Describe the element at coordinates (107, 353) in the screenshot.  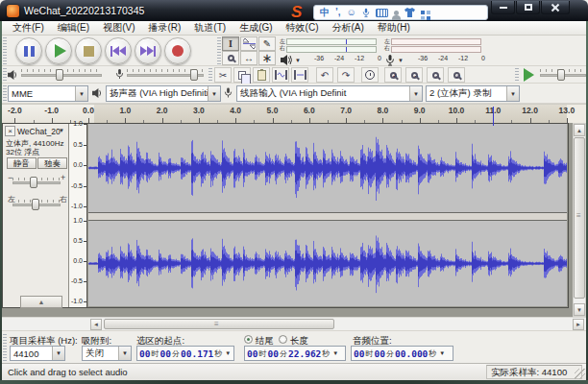
I see `snap-to-select: 关闭▼` at that location.